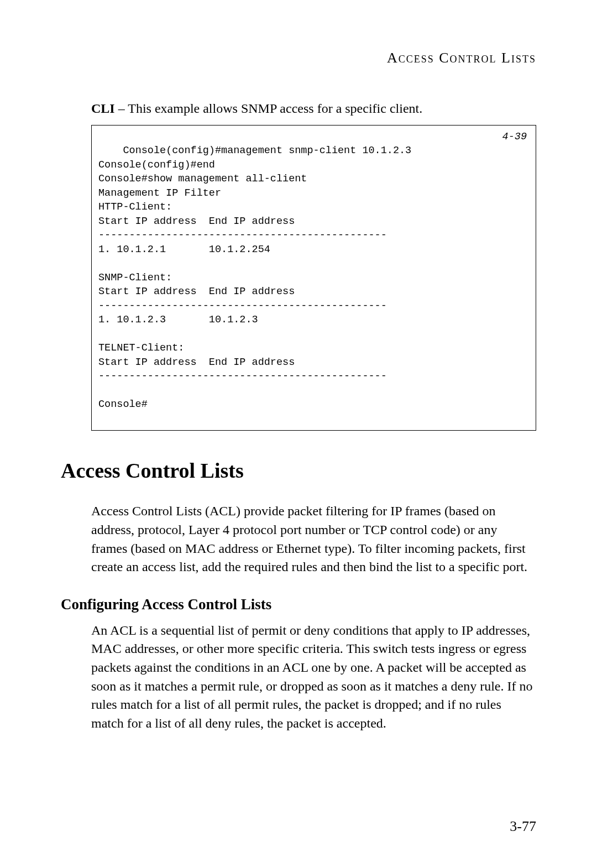  I want to click on section-paragraph: Access Control Lists (ACL) provide packe…, so click(314, 539).